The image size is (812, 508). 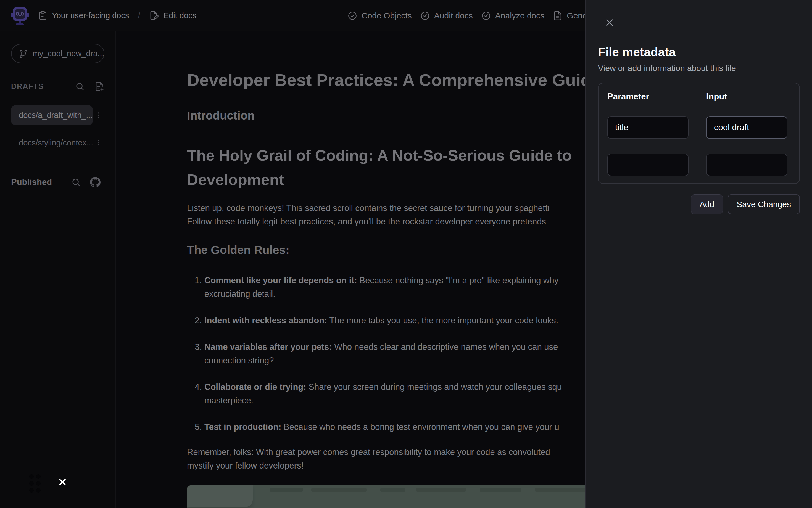 I want to click on save-changes-button: Save Changes, so click(x=764, y=204).